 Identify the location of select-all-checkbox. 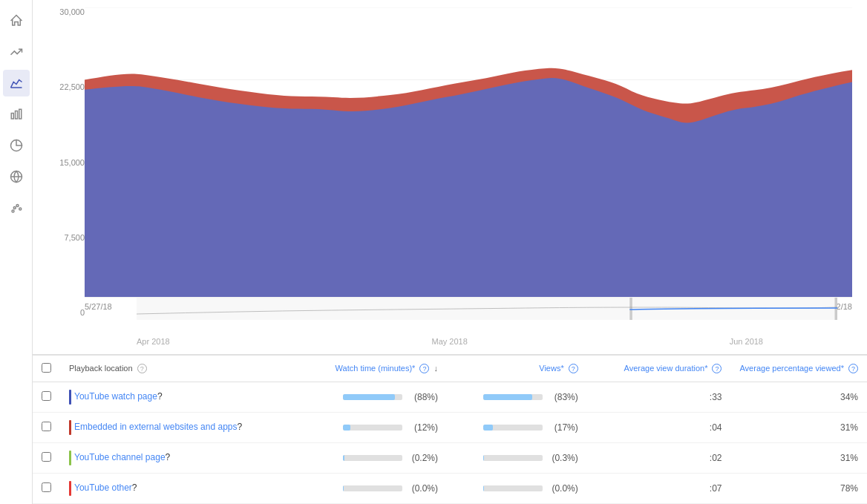
(46, 368).